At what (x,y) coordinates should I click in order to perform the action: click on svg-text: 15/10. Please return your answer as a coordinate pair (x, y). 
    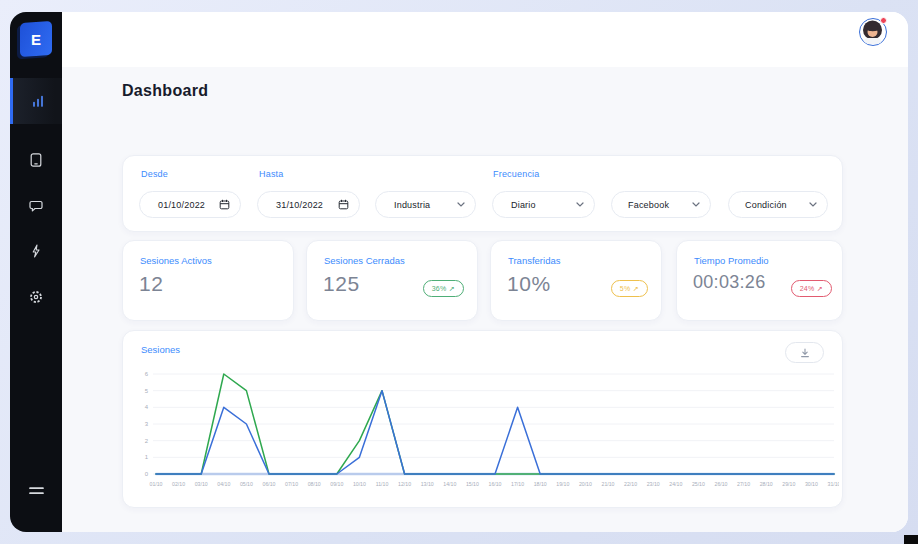
    Looking at the image, I should click on (472, 484).